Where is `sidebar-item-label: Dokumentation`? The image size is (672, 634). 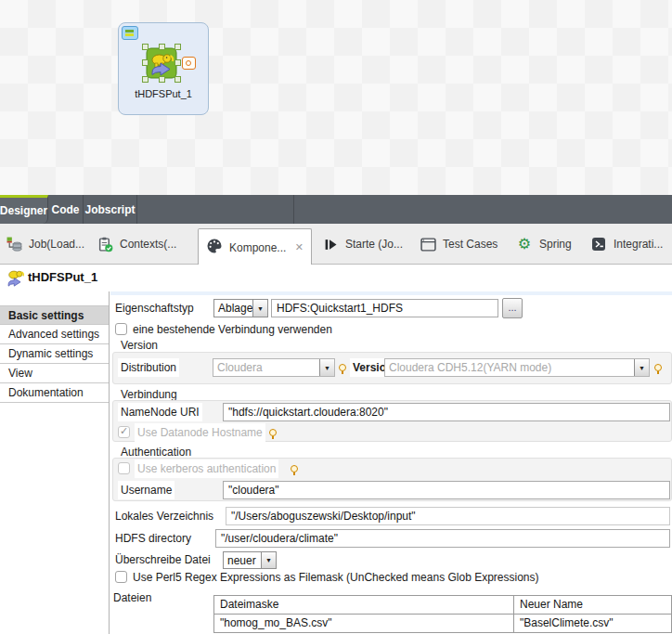 sidebar-item-label: Dokumentation is located at coordinates (46, 393).